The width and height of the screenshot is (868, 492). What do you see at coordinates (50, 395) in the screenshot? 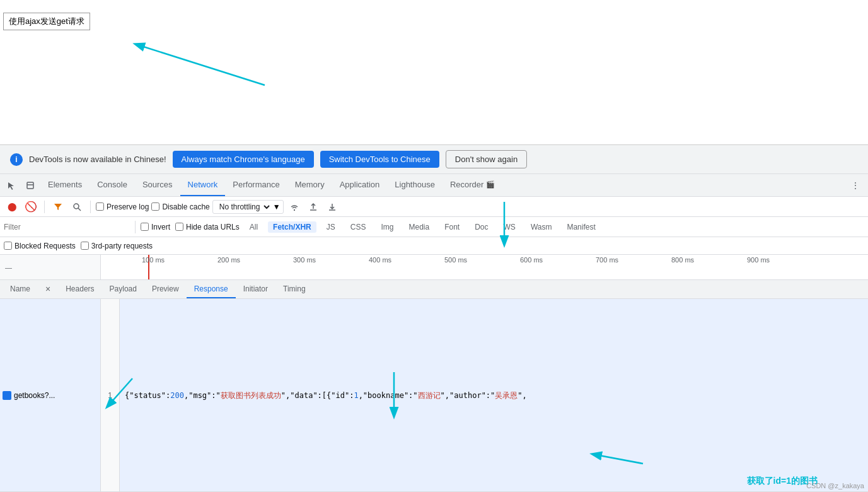
I see `request-name-col: getbooks?...` at bounding box center [50, 395].